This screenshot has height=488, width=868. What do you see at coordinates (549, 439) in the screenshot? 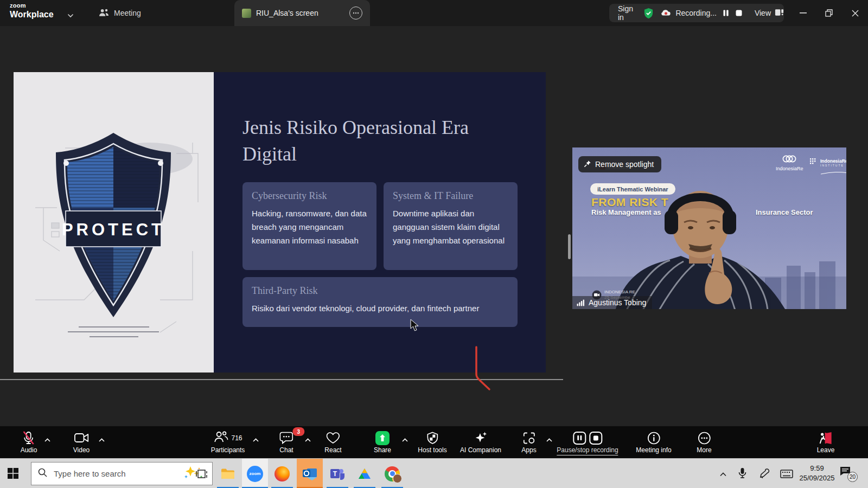
I see `apps-options-chevron` at bounding box center [549, 439].